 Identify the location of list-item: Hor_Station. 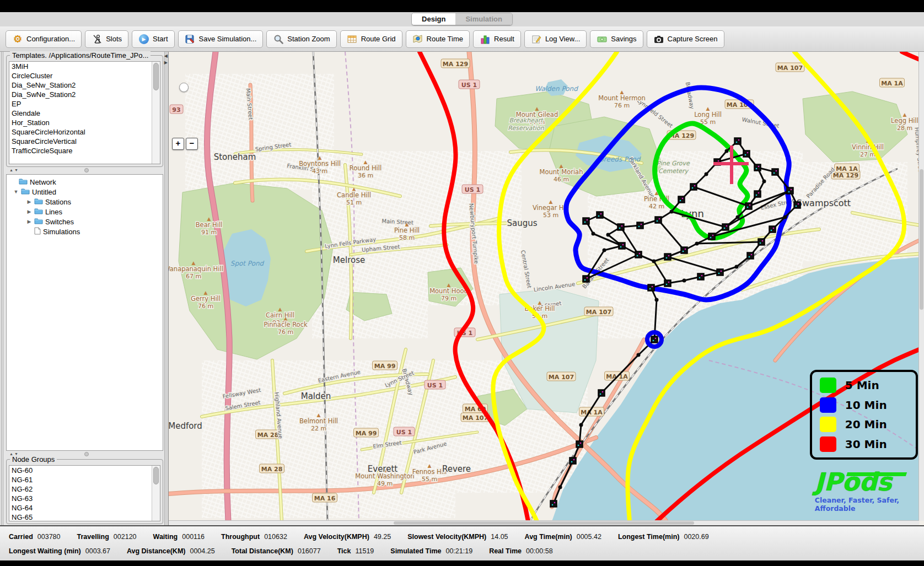
(85, 122).